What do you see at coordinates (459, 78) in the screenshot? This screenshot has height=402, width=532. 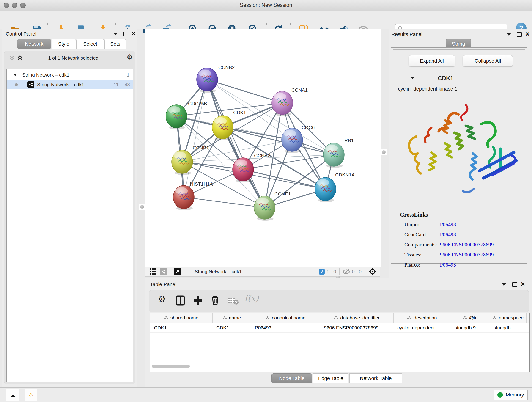 I see `protein-section-header: CDK1` at bounding box center [459, 78].